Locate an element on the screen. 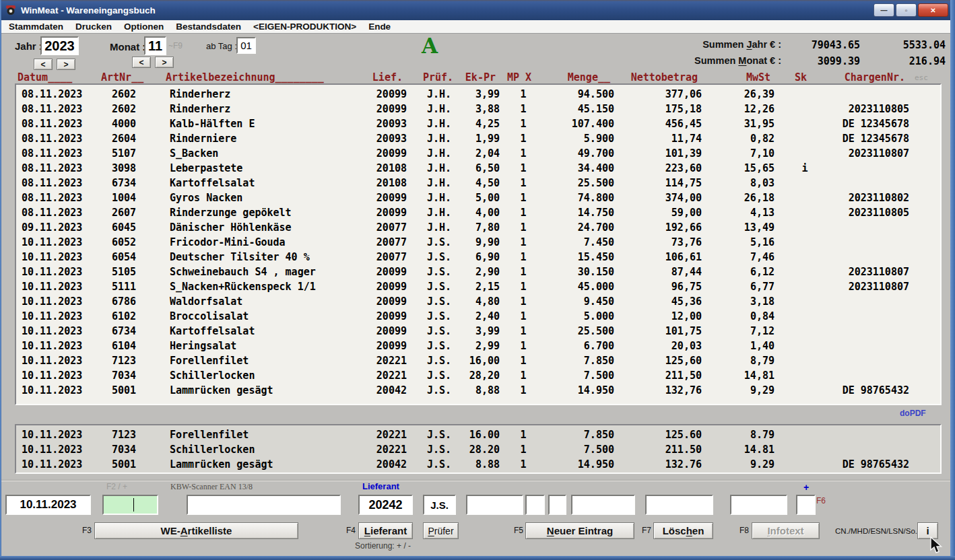 This screenshot has height=560, width=955. window-frame-bottom is located at coordinates (477, 558).